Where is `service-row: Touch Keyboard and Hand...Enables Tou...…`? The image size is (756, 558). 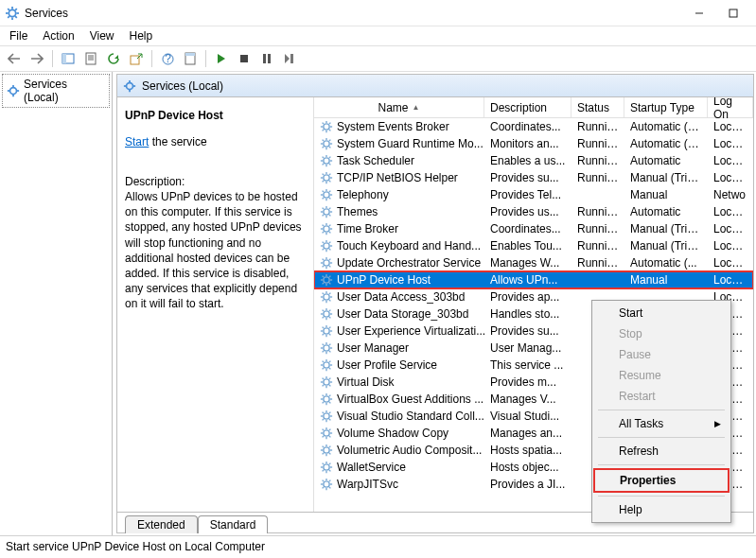 service-row: Touch Keyboard and Hand...Enables Tou...… is located at coordinates (534, 246).